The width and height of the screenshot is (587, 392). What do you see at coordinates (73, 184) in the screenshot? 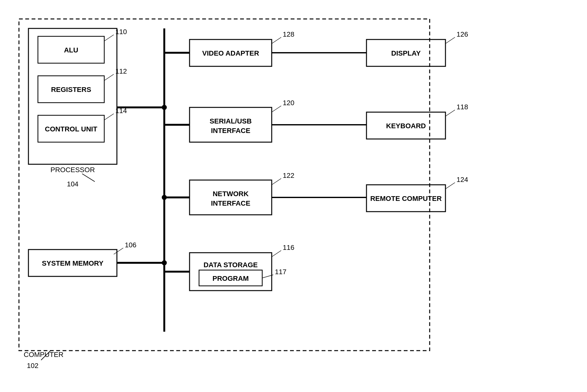
I see `processor-ref: 104` at bounding box center [73, 184].